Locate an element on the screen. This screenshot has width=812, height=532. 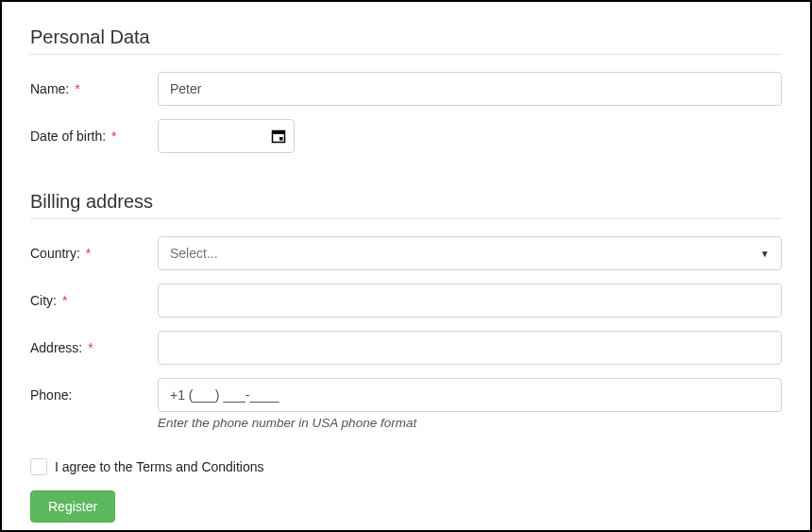
name-field-wrap is located at coordinates (470, 89).